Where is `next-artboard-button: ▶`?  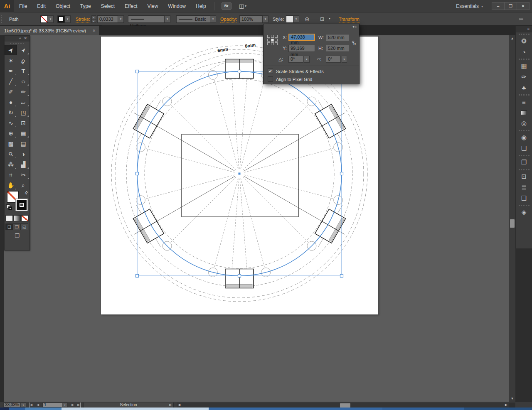
next-artboard-button: ▶ is located at coordinates (73, 405).